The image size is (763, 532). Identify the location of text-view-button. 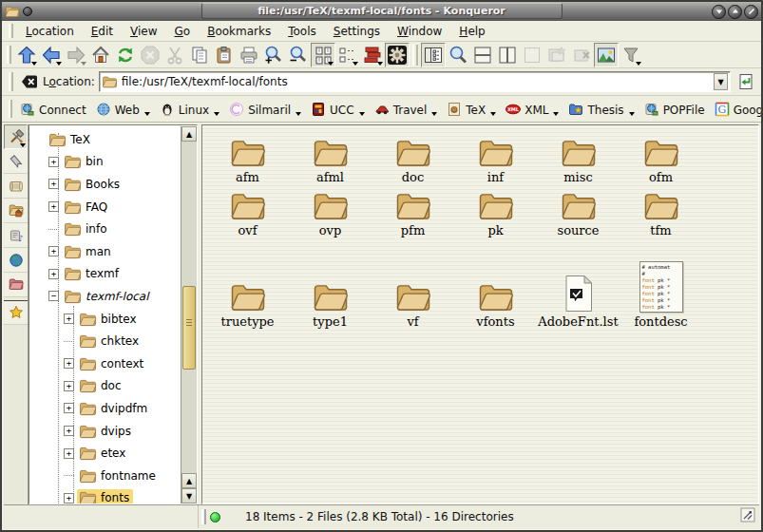
(372, 55).